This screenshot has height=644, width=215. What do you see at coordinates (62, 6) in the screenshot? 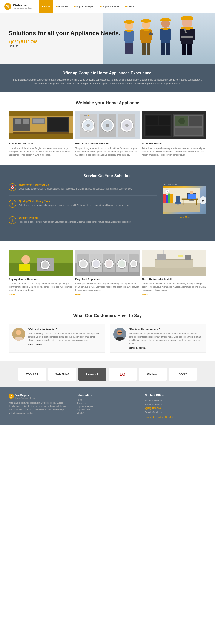
I see `nav-item-about: ▶ About Us` at bounding box center [62, 6].